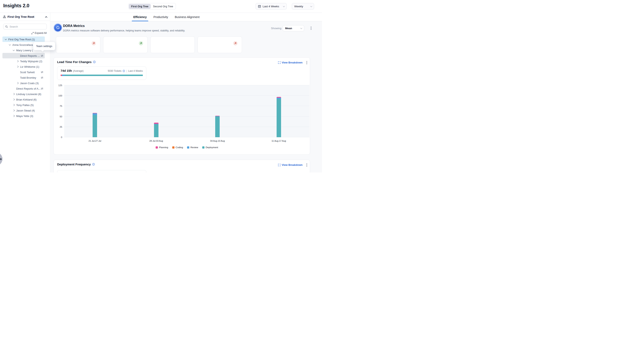 The height and width of the screenshot is (345, 644). Describe the element at coordinates (140, 6) in the screenshot. I see `toggle-first-org-tree: First Org Tree` at that location.